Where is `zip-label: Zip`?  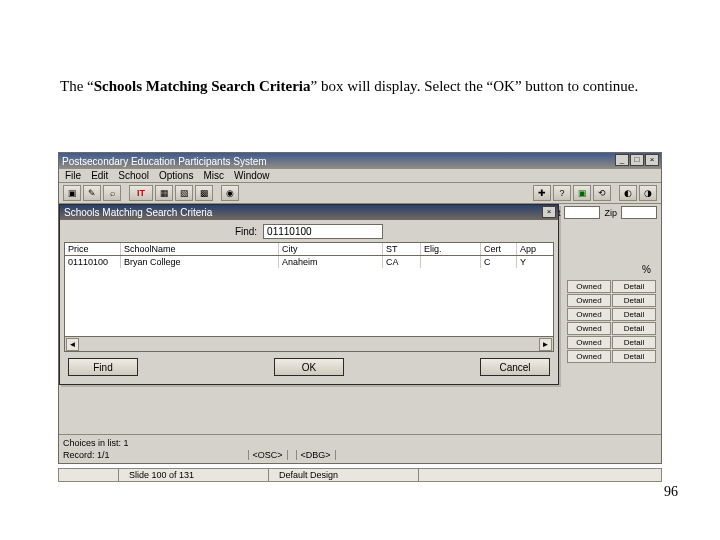 zip-label: Zip is located at coordinates (610, 213).